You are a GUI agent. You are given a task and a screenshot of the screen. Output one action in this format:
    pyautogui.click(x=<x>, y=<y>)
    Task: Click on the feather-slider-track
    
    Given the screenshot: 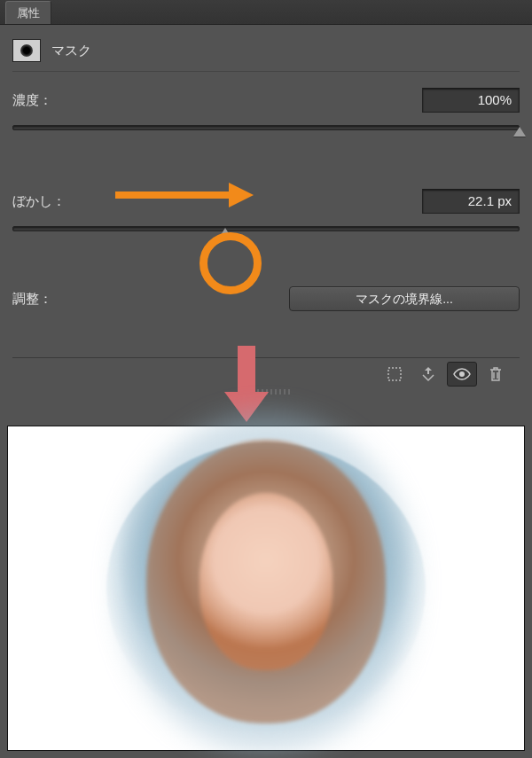 What is the action you would take?
    pyautogui.click(x=266, y=229)
    